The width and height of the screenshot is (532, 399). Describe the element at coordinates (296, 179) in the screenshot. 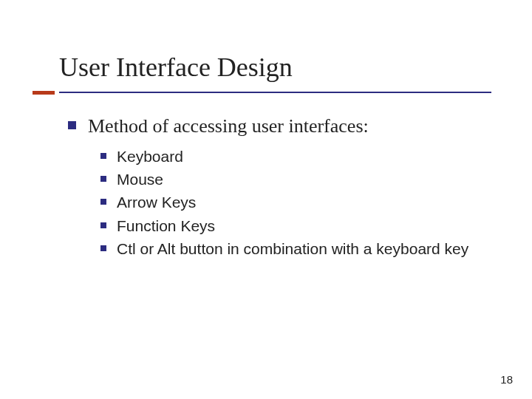

I see `bullet-level2: Mouse` at that location.